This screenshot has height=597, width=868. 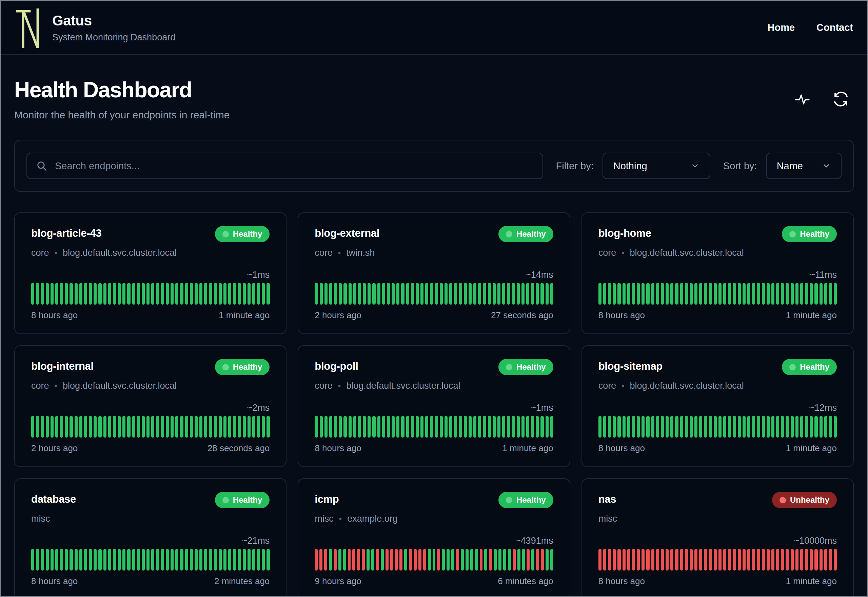 What do you see at coordinates (434, 538) in the screenshot?
I see `endpoint-card: icmp Healthy misc • example.org ~4391ms …` at bounding box center [434, 538].